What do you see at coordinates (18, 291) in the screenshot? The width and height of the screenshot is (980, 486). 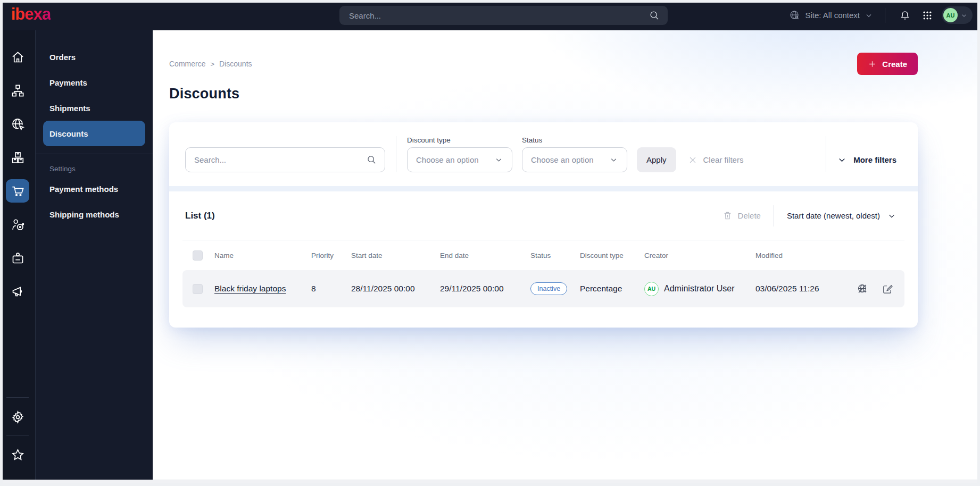 I see `megaphone-icon` at bounding box center [18, 291].